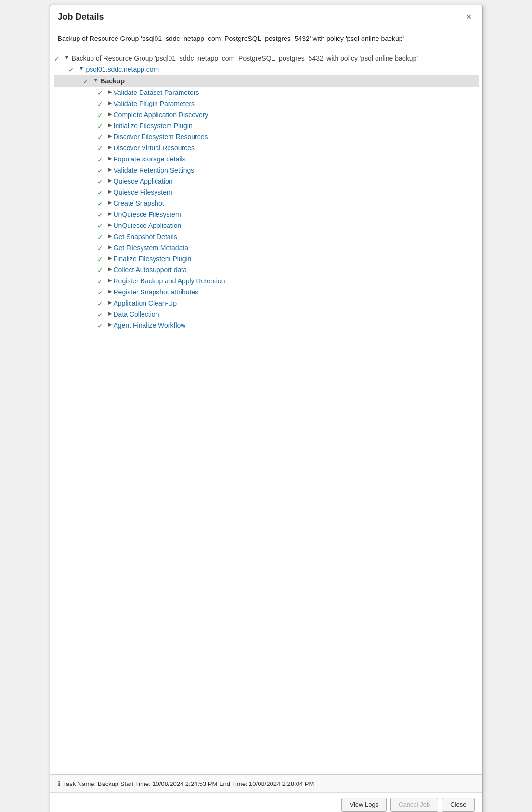 This screenshot has height=812, width=532. Describe the element at coordinates (143, 192) in the screenshot. I see `tree-item-label: Quiesce Filesystem` at that location.